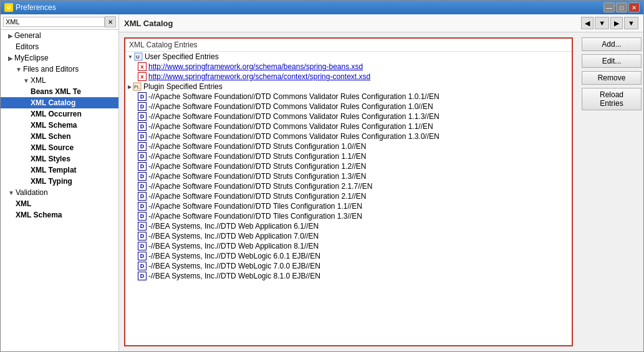 The height and width of the screenshot is (352, 644). I want to click on sidebar-item-xml-styles: XML Styles, so click(60, 159).